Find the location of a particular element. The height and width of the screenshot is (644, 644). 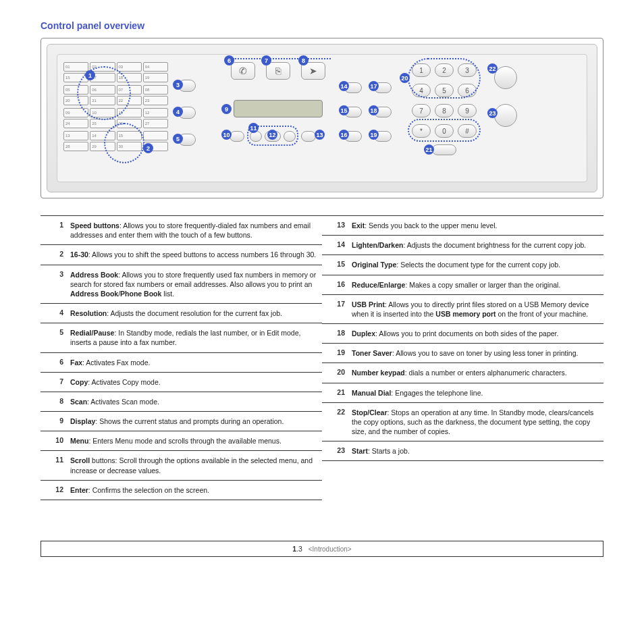

definition-body: USB Print: Allows you to directly print … is located at coordinates (475, 309).